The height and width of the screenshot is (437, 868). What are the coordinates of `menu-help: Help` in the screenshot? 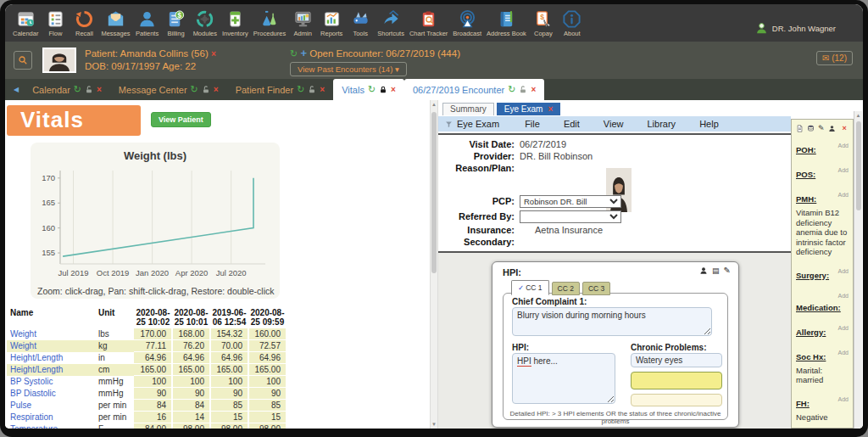 It's located at (709, 124).